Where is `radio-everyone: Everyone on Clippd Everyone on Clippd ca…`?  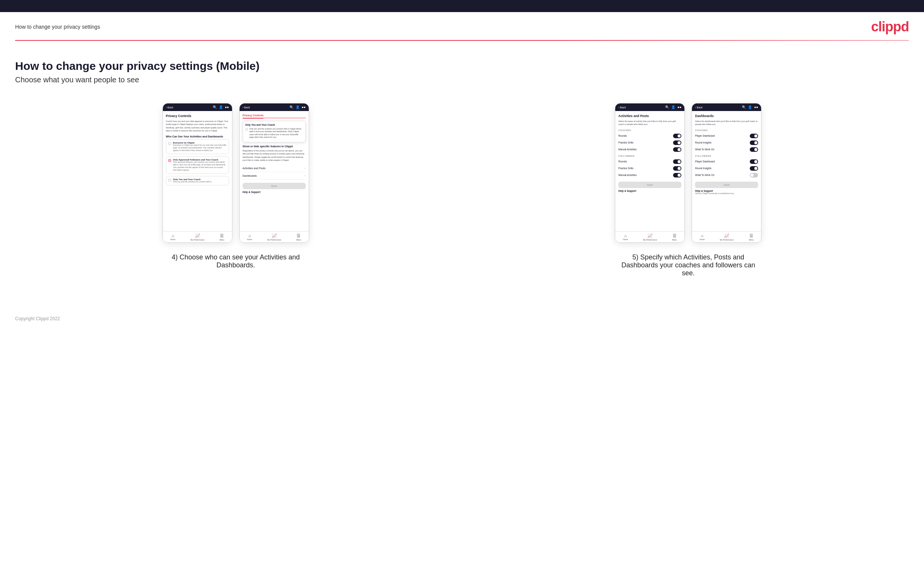 radio-everyone: Everyone on Clippd Everyone on Clippd ca… is located at coordinates (198, 147).